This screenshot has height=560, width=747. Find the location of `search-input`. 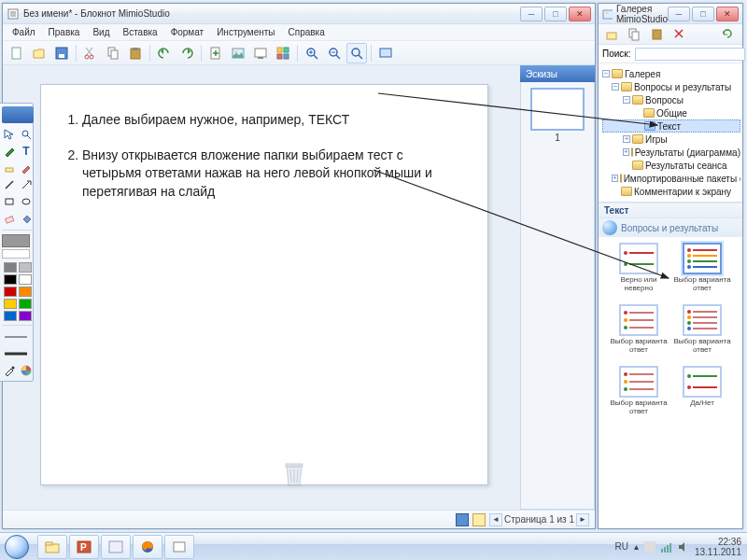

search-input is located at coordinates (690, 54).